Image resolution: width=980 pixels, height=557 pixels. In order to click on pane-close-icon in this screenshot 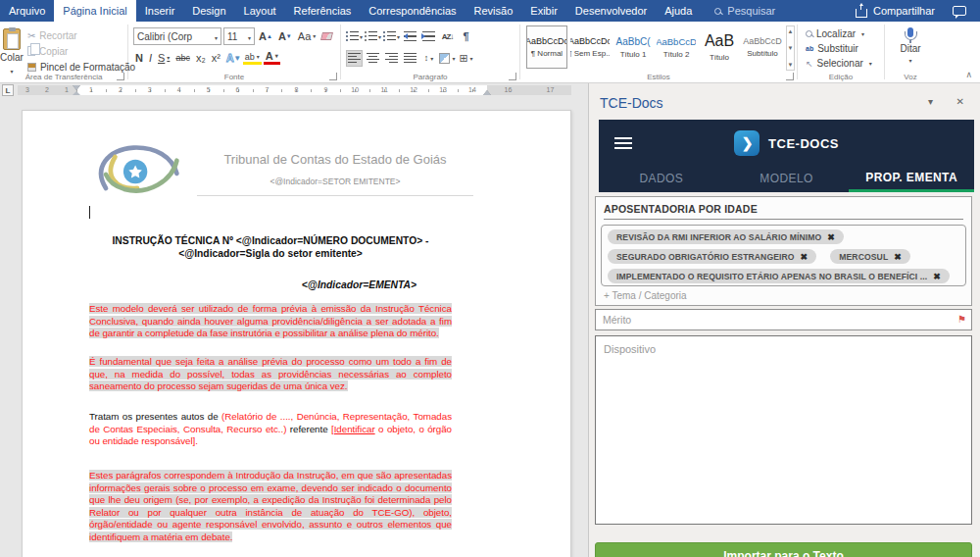, I will do `click(960, 102)`.